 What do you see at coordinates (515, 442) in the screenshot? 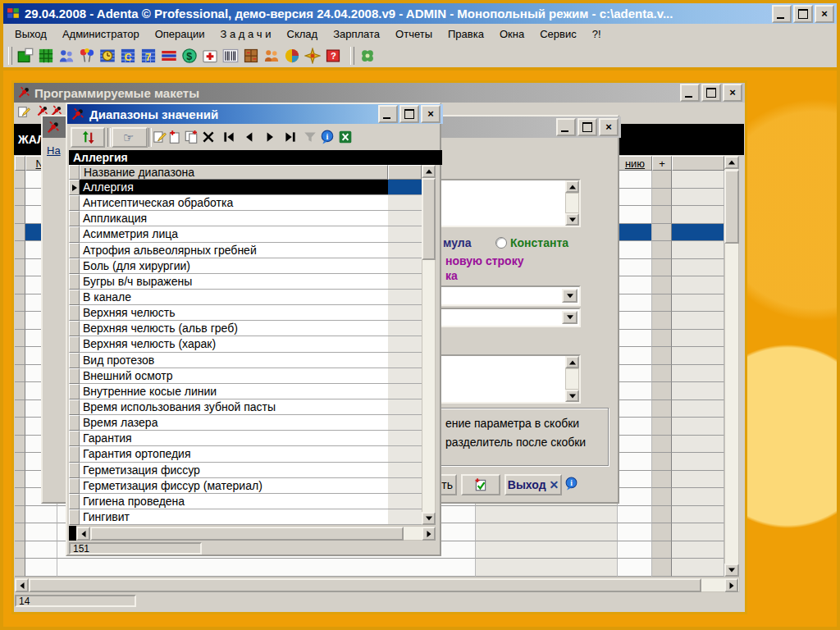
I see `checkbox2-label-fragment: разделитель после скобки` at bounding box center [515, 442].